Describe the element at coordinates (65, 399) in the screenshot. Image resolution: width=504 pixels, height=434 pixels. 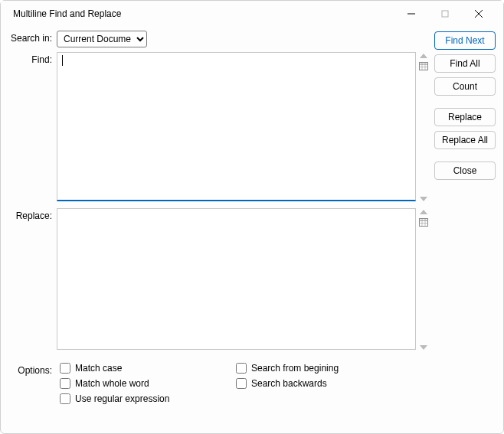
I see `use-regex-checkbox` at that location.